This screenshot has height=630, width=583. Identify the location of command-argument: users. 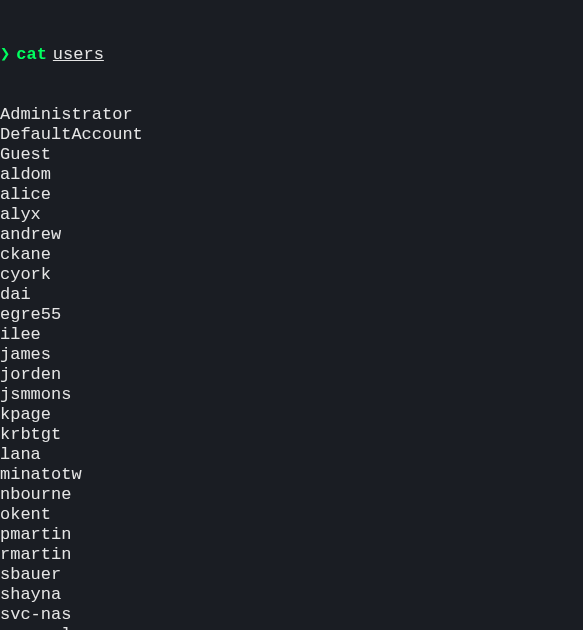
(78, 55).